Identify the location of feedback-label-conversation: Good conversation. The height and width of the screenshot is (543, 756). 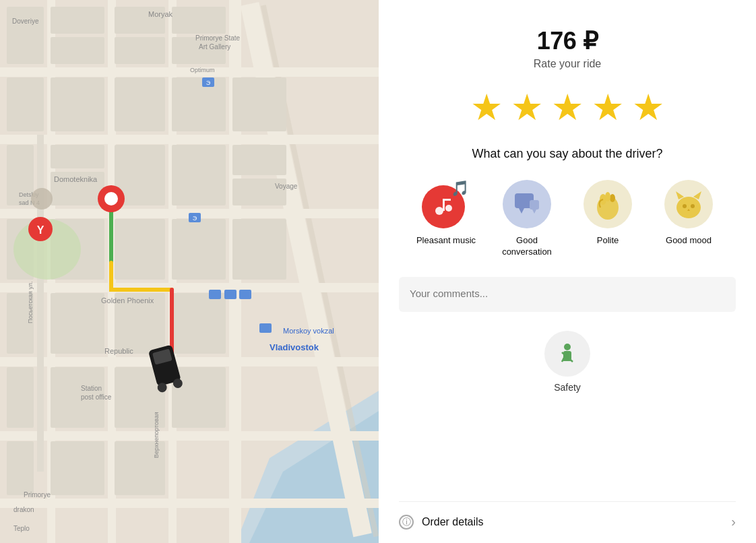
(527, 247).